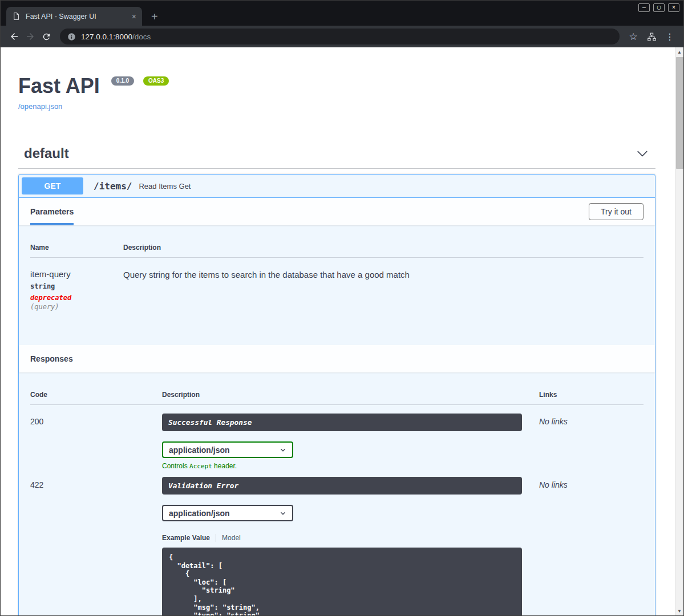  I want to click on forward-button, so click(30, 37).